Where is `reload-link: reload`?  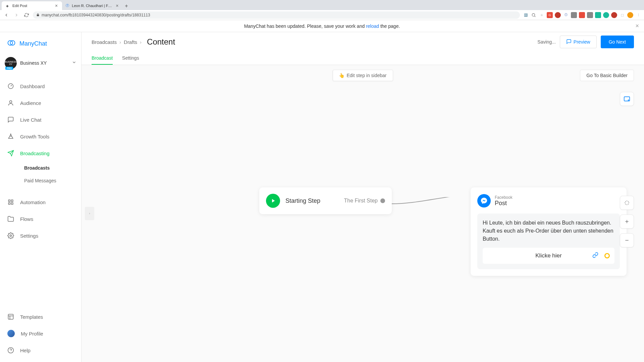
reload-link: reload is located at coordinates (372, 26).